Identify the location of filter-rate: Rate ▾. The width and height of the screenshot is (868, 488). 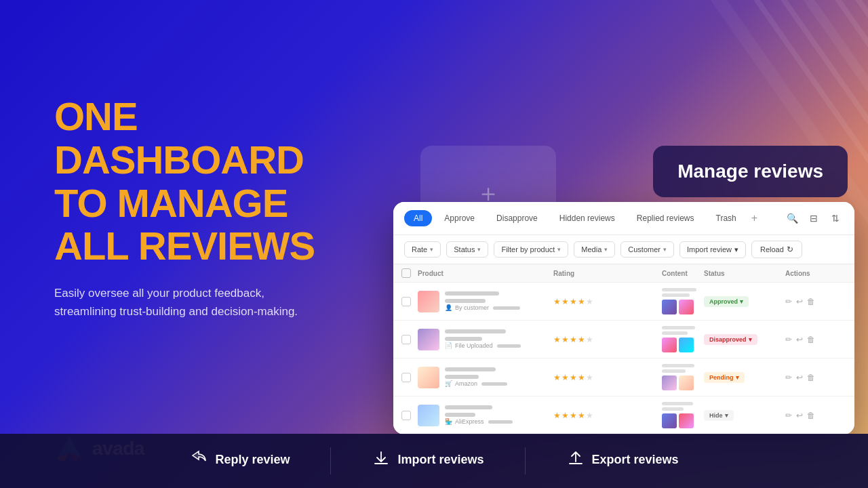
(422, 249).